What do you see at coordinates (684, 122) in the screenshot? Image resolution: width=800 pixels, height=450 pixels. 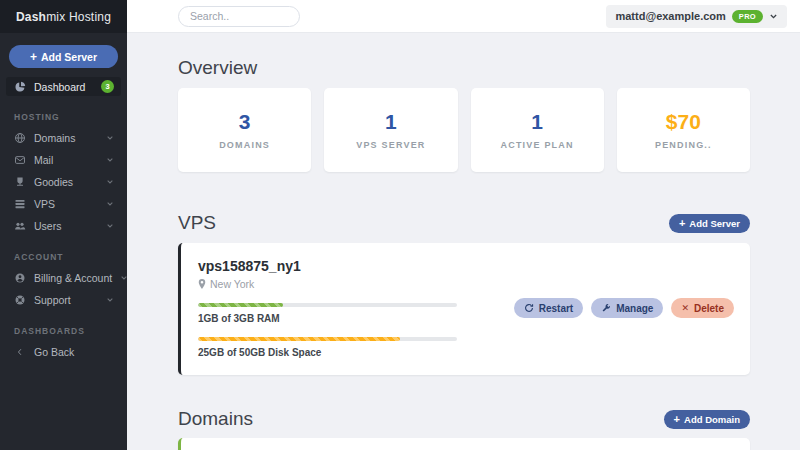 I see `stat-value: $70` at bounding box center [684, 122].